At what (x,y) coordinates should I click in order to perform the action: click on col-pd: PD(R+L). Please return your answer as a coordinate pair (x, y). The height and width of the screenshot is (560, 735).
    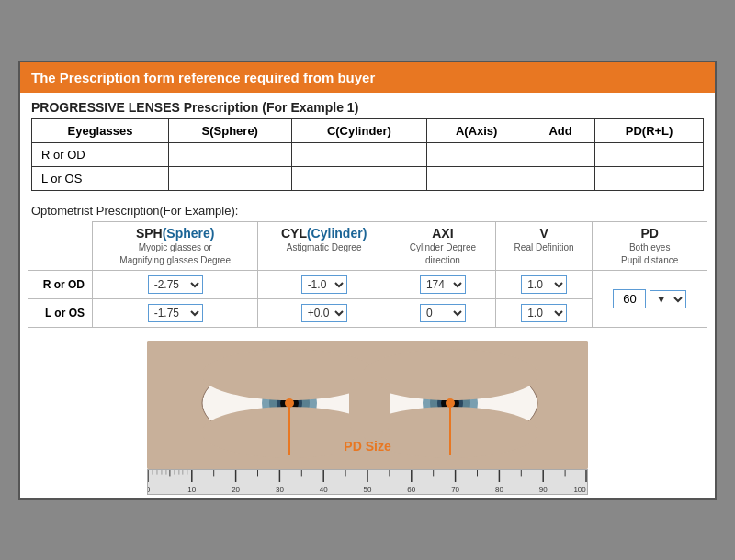
    Looking at the image, I should click on (650, 130).